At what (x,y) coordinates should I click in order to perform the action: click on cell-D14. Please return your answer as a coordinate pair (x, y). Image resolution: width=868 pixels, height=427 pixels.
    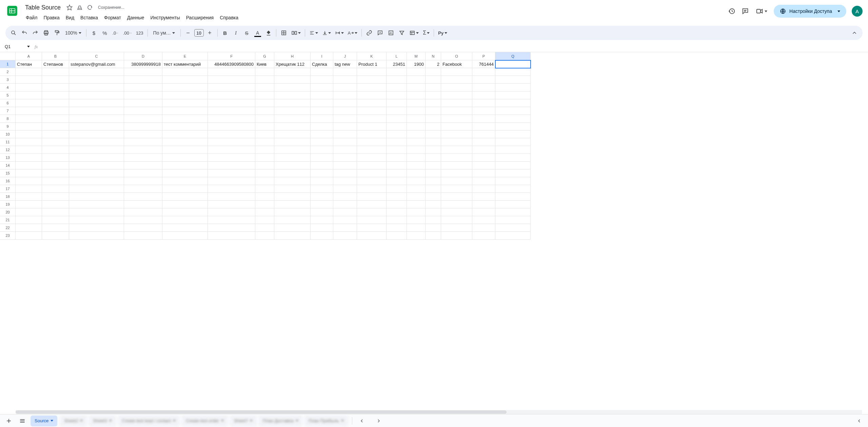
    Looking at the image, I should click on (143, 165).